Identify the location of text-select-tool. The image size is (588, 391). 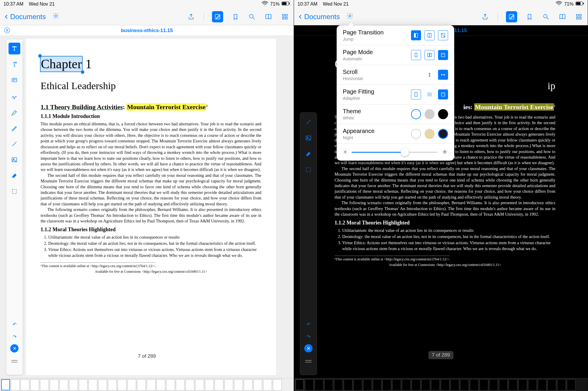
(14, 49).